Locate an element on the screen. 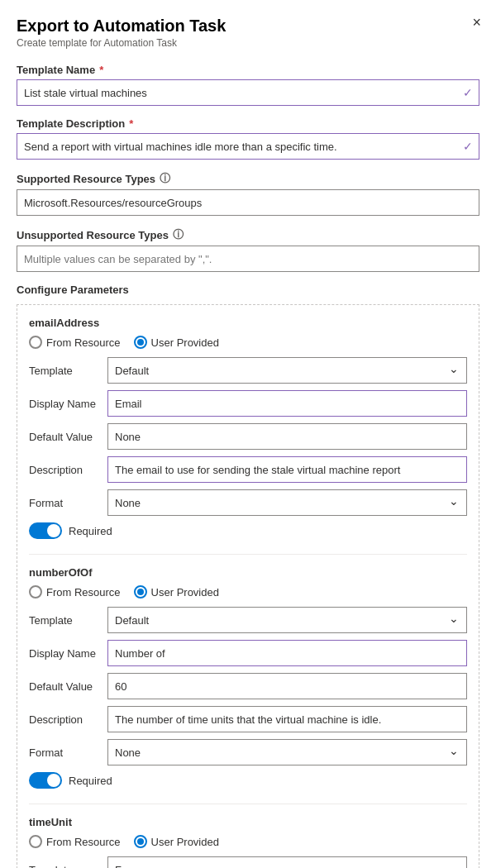  time-unit-from-resource-radio is located at coordinates (36, 842).